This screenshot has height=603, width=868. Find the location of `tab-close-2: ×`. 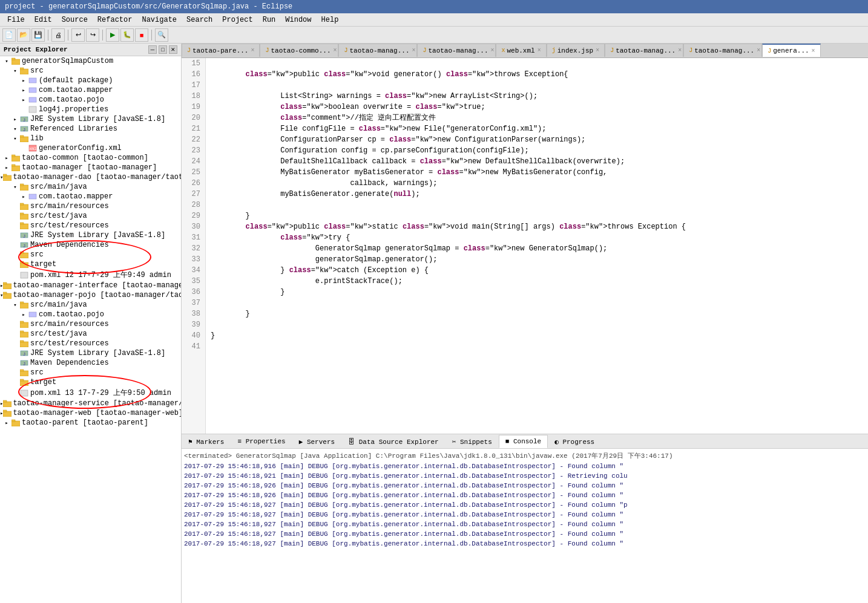

tab-close-2: × is located at coordinates (414, 51).